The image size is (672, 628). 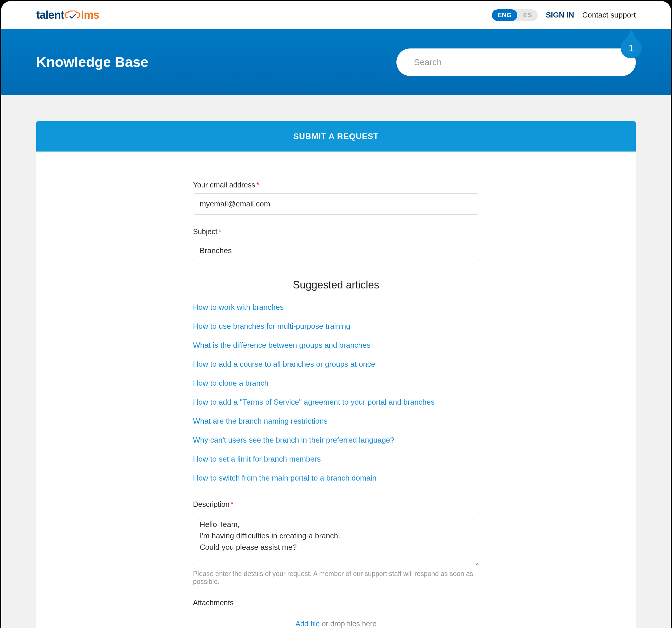 What do you see at coordinates (308, 624) in the screenshot?
I see `add-file-link: Add file` at bounding box center [308, 624].